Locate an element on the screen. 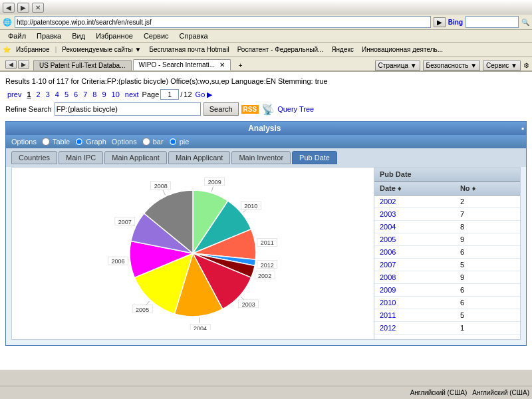 Image resolution: width=532 pixels, height=399 pixels. page-label: Page is located at coordinates (151, 94).